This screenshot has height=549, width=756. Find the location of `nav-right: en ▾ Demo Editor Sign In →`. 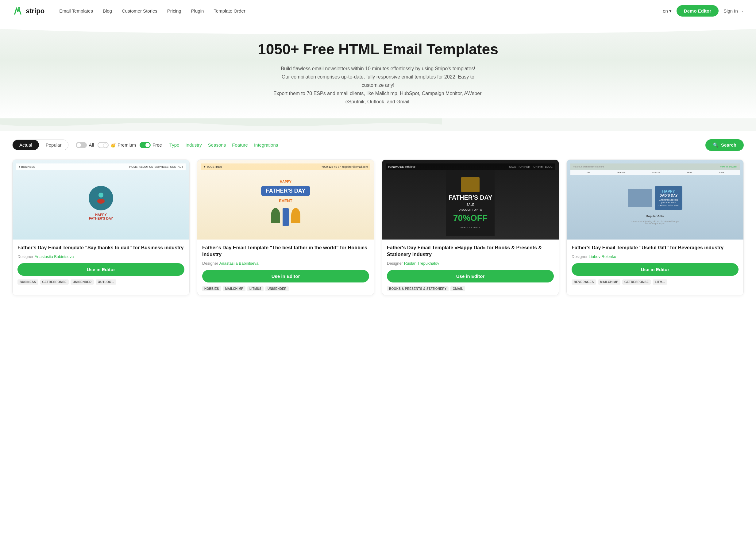

nav-right: en ▾ Demo Editor Sign In → is located at coordinates (703, 11).